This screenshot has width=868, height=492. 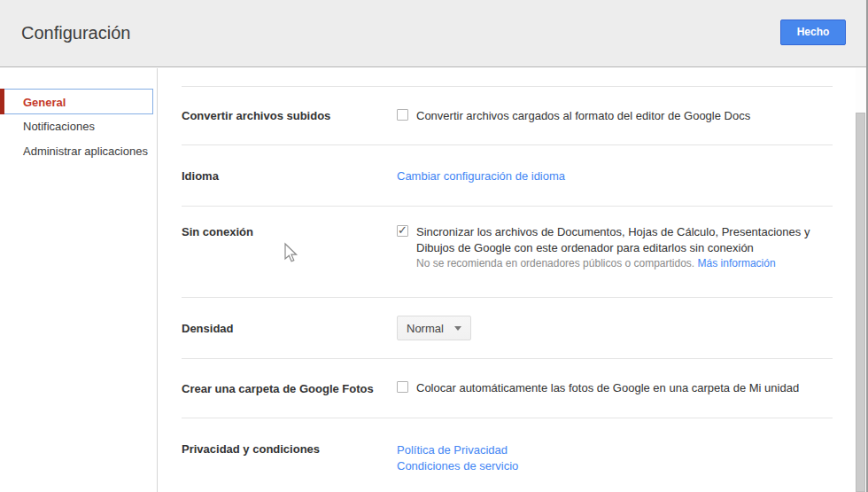 What do you see at coordinates (289, 115) in the screenshot?
I see `setting-label: Convertir archivos subidos` at bounding box center [289, 115].